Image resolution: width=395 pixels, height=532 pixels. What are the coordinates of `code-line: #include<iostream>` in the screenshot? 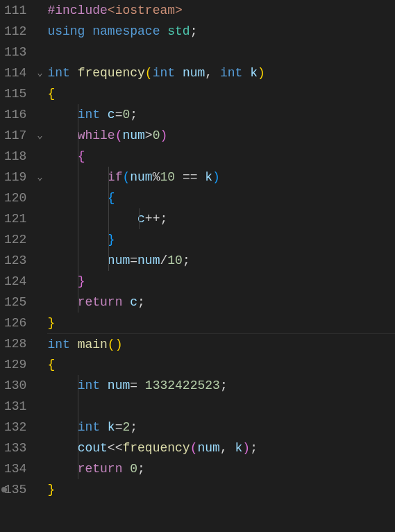 It's located at (221, 10).